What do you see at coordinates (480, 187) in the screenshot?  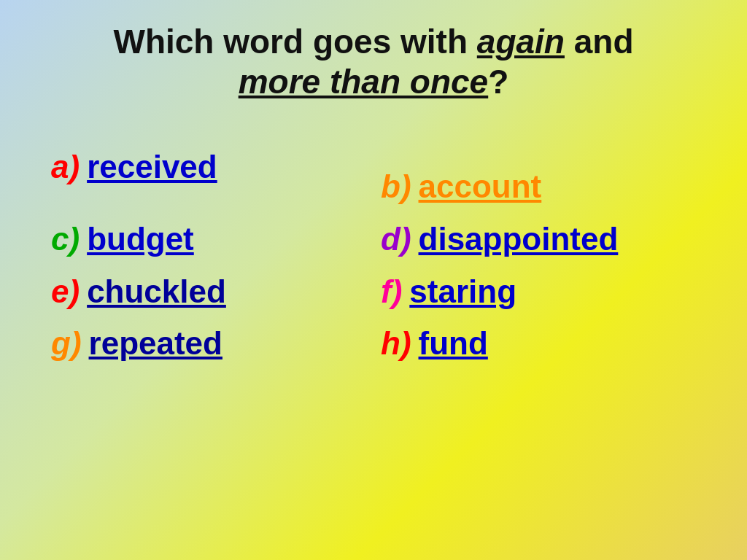 I see `answer-word-b: account` at bounding box center [480, 187].